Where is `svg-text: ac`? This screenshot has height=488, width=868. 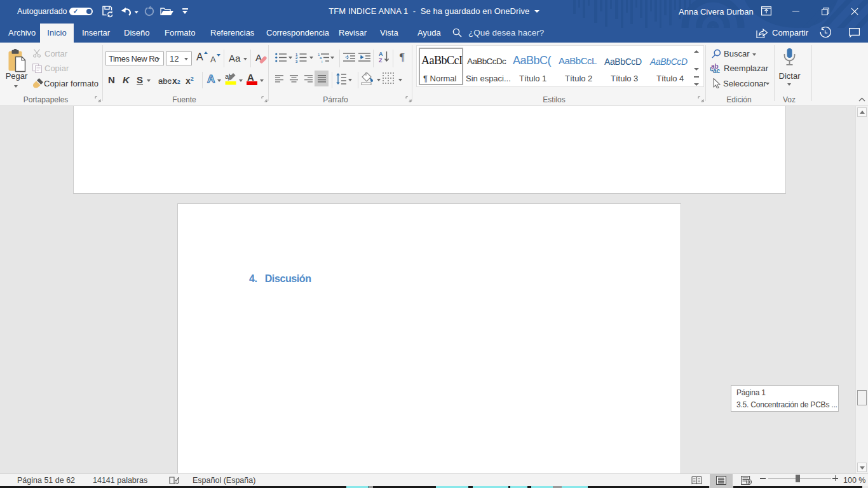 svg-text: ac is located at coordinates (717, 70).